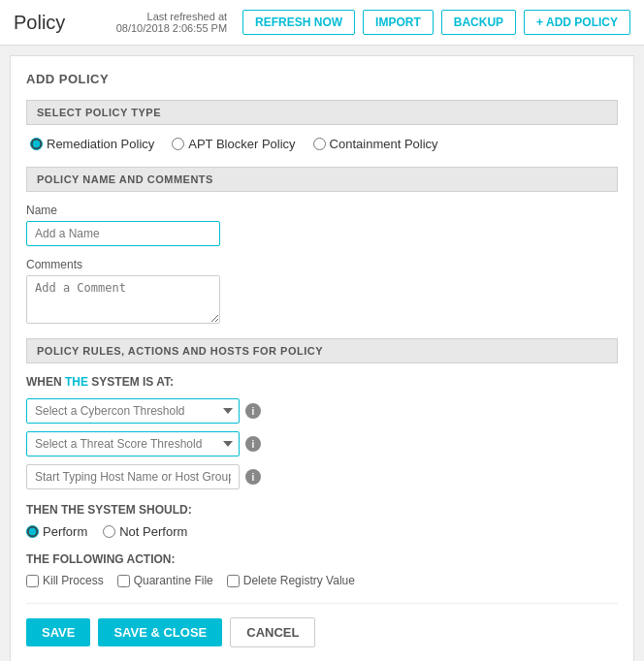  I want to click on add-policy-button: + ADD POLICY, so click(577, 22).